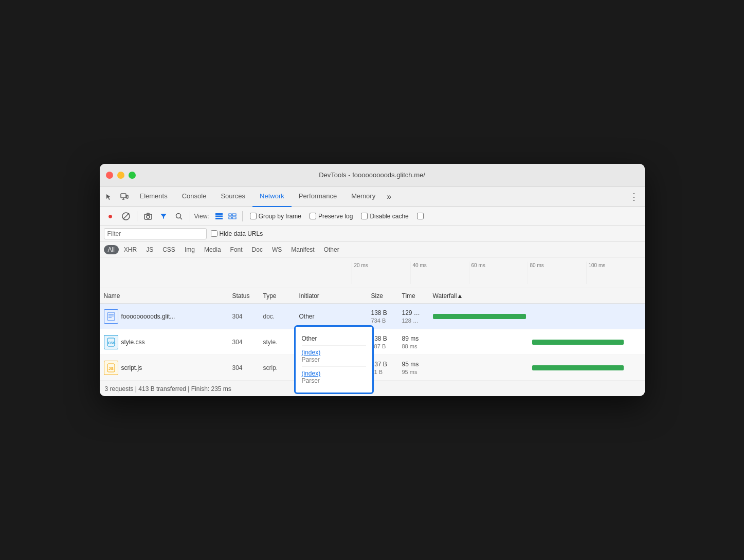 This screenshot has height=560, width=744. Describe the element at coordinates (372, 296) in the screenshot. I see `table-header: Name Status Type Initiator Size Time Wat…` at that location.